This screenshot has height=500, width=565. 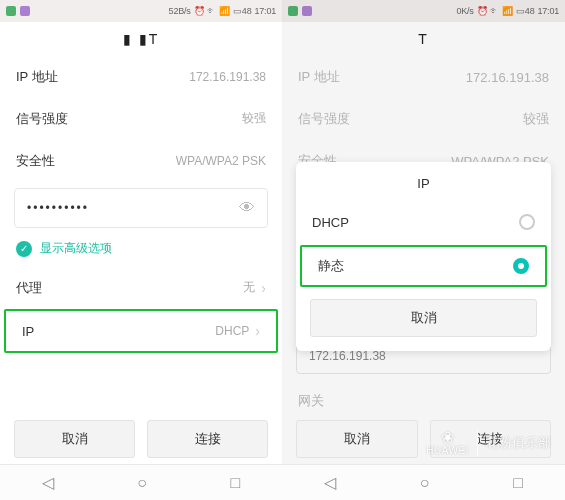 What do you see at coordinates (180, 11) in the screenshot?
I see `net-speed: 52B/s` at bounding box center [180, 11].